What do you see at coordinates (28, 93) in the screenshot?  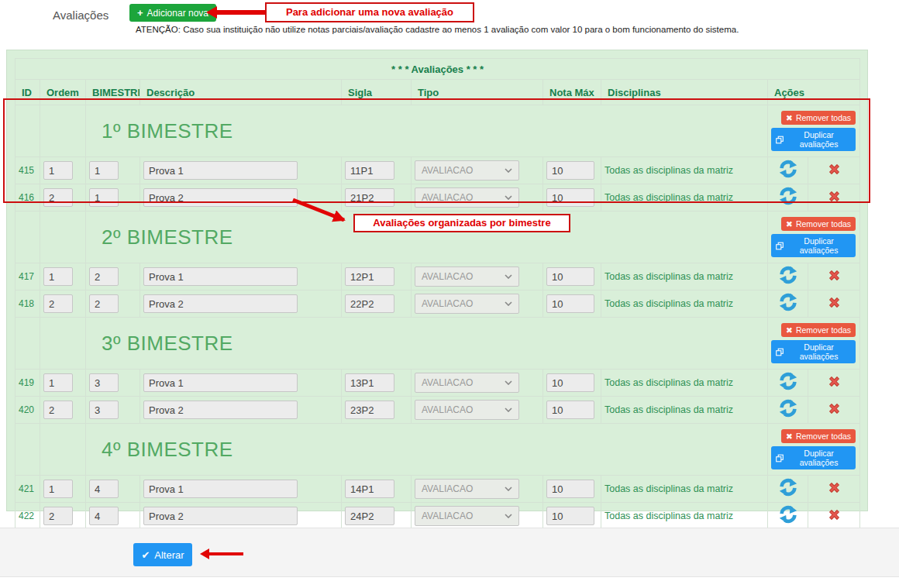 I see `col-id: ID` at bounding box center [28, 93].